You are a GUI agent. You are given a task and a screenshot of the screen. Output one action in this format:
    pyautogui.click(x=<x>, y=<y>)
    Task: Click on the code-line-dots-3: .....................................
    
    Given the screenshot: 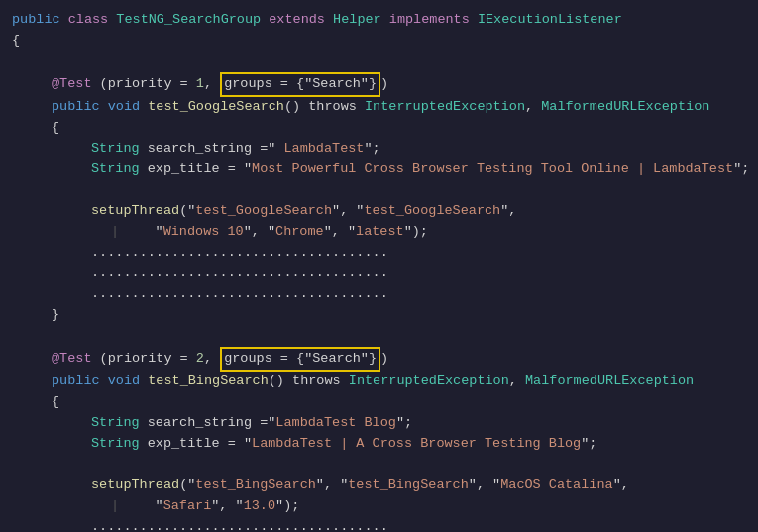 What is the action you would take?
    pyautogui.click(x=384, y=295)
    